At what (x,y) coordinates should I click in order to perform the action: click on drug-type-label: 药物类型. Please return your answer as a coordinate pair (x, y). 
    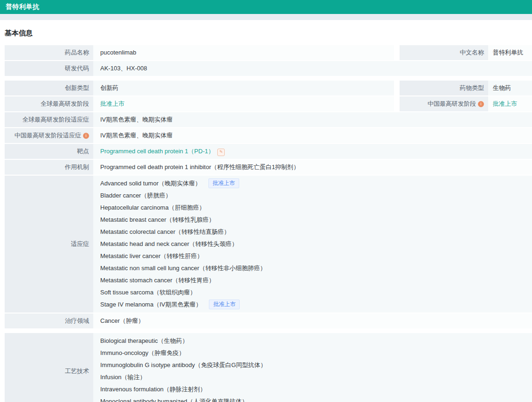
    Looking at the image, I should click on (444, 88).